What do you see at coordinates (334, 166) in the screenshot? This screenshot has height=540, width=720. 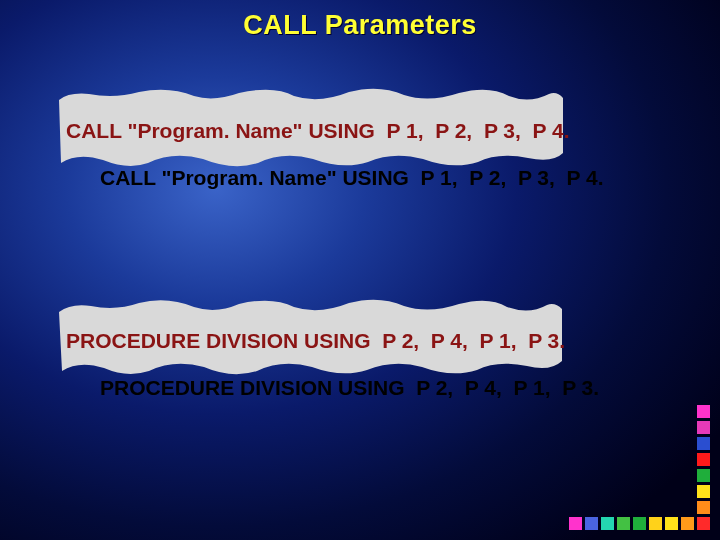 I see `code-line-1: CALL "Program. Name" USING P 1, P 2, P 3…` at bounding box center [334, 166].